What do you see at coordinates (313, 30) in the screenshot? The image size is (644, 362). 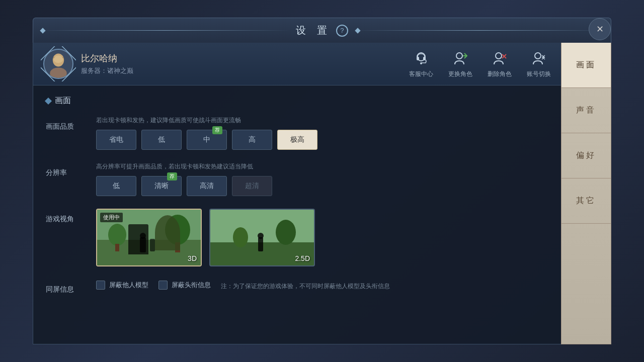 I see `modal-title: 设 置` at bounding box center [313, 30].